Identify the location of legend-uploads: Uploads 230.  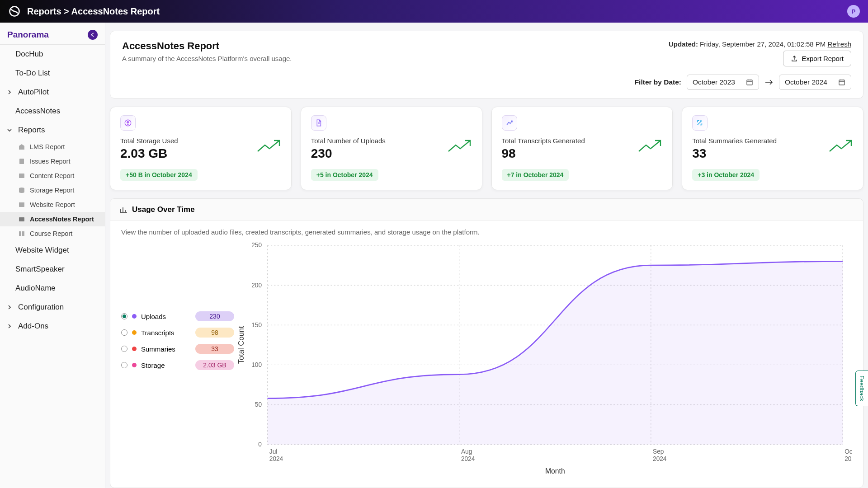
(178, 316).